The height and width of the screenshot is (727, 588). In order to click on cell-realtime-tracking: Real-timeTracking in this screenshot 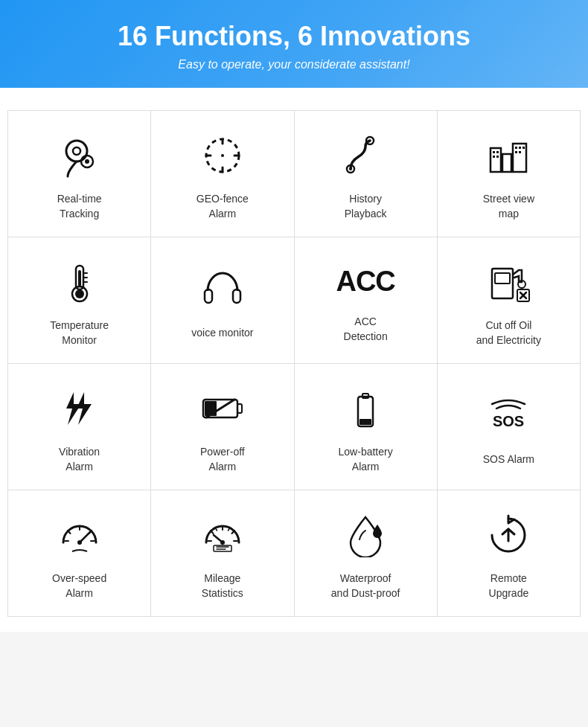, I will do `click(80, 174)`.